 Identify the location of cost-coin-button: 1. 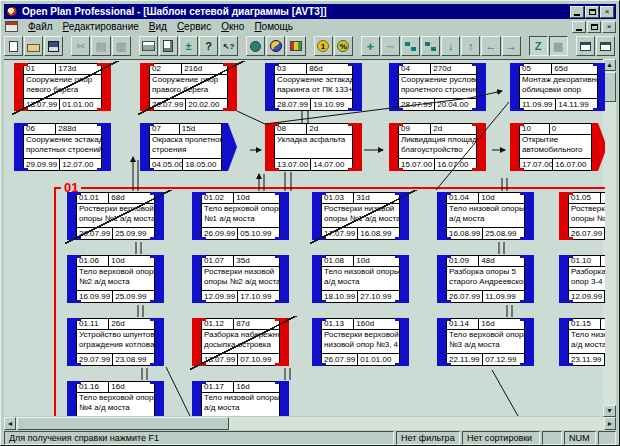
(324, 46).